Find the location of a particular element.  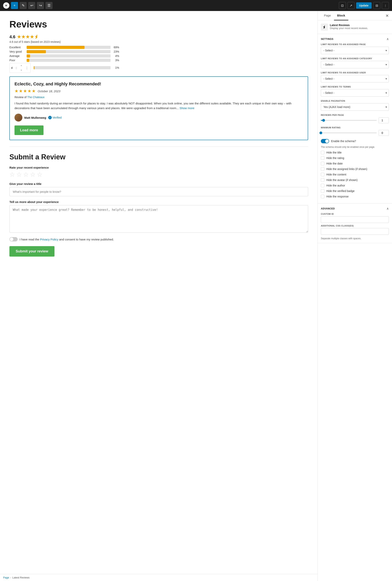

form-star-1: ☆ is located at coordinates (12, 174).